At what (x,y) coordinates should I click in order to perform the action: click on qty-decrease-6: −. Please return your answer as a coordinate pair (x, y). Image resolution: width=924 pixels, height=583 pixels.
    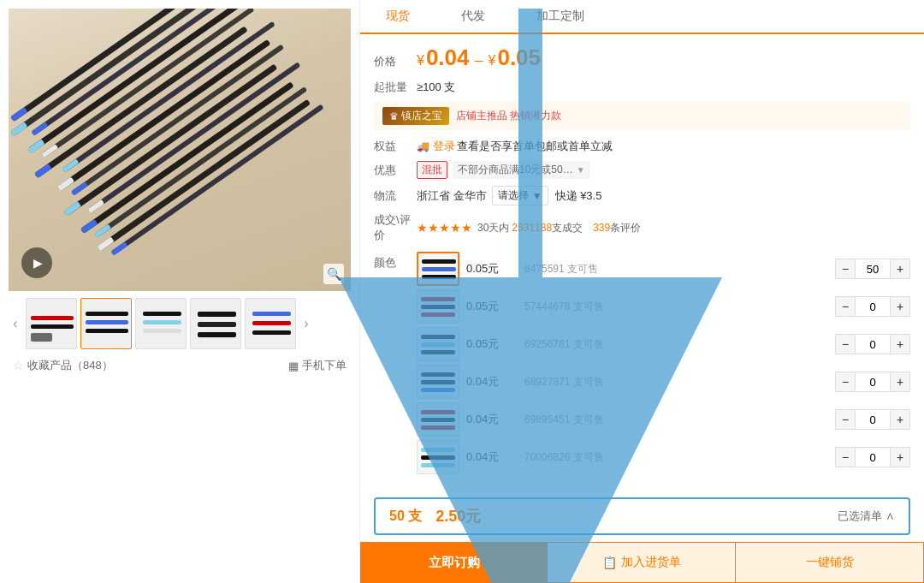
    Looking at the image, I should click on (845, 457).